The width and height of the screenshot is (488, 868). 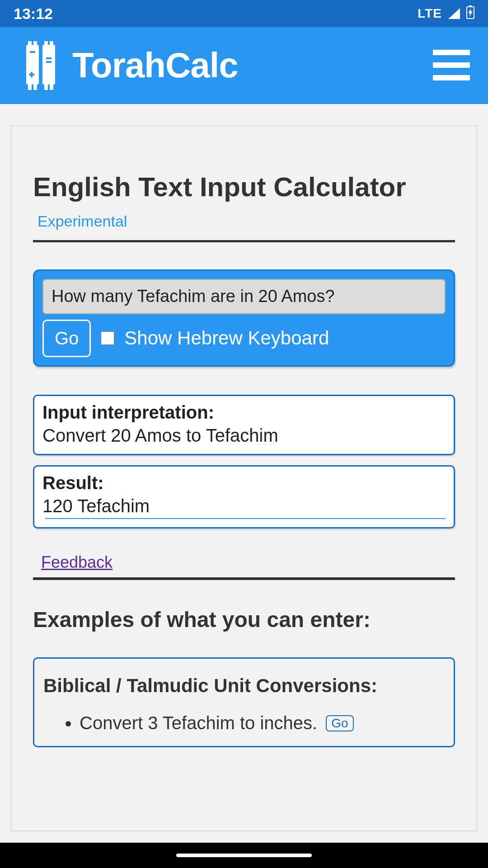 I want to click on example-text: Convert 3 Tefachim to inches., so click(x=198, y=723).